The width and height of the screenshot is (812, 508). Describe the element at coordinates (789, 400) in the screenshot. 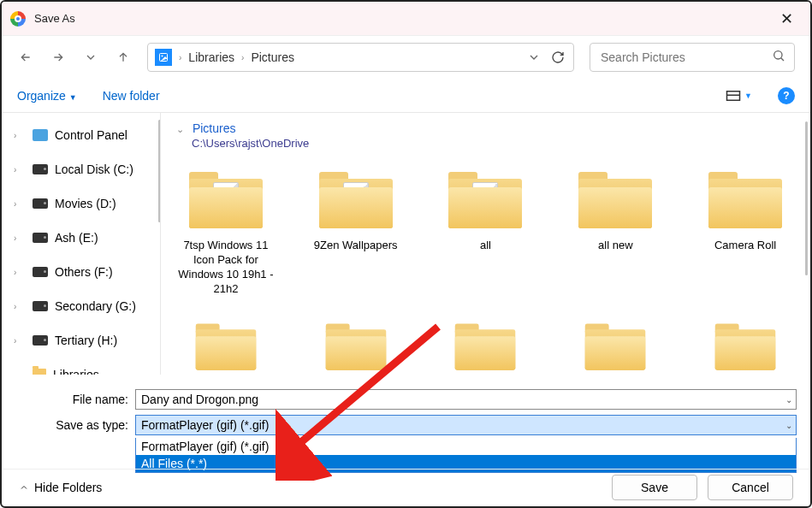

I see `filename-dropdown-icon: ⌄` at that location.